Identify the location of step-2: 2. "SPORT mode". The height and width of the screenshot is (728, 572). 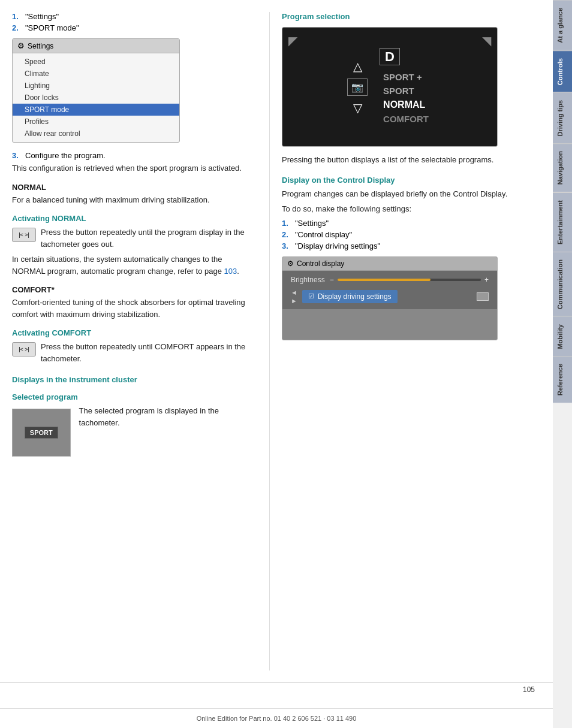
(134, 28).